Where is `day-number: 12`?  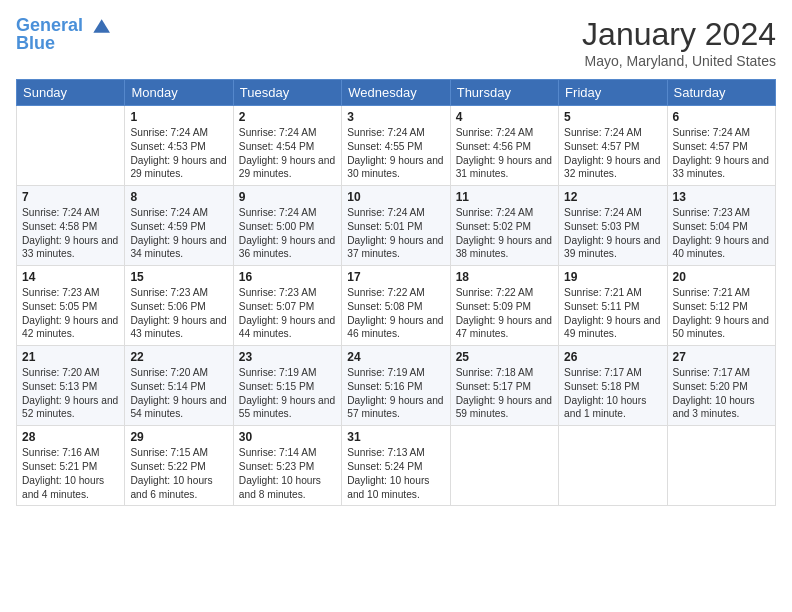 day-number: 12 is located at coordinates (612, 197).